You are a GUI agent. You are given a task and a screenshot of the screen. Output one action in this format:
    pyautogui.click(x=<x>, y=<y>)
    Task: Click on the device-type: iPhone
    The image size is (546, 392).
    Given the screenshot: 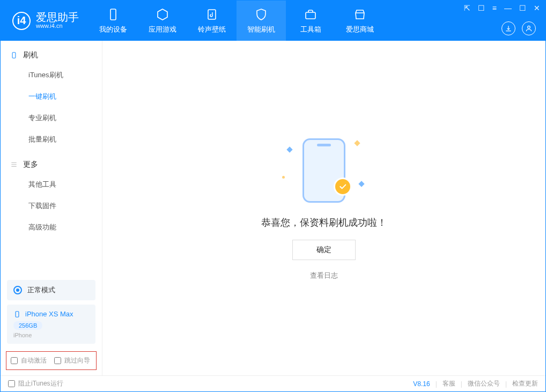 What is the action you would take?
    pyautogui.click(x=51, y=335)
    